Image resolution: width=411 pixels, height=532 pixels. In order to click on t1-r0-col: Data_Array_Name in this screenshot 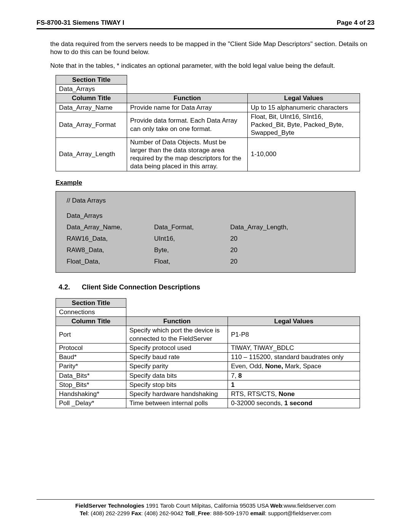, I will do `click(91, 107)`.